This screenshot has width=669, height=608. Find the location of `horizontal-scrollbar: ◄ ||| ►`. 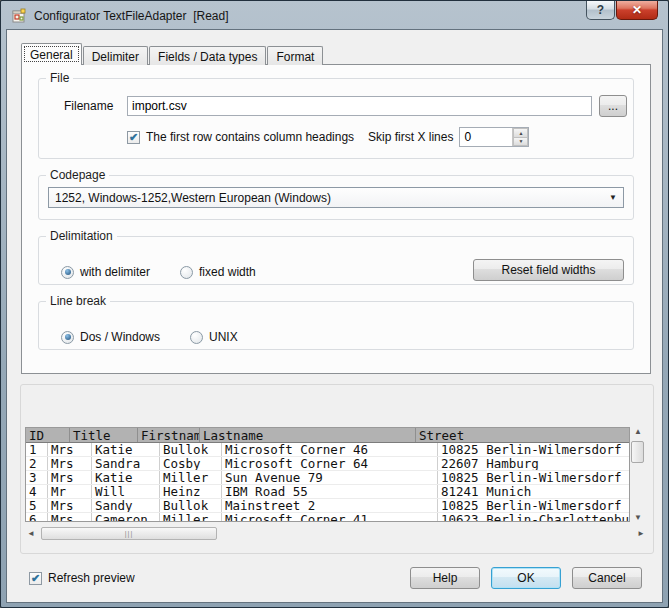

horizontal-scrollbar: ◄ ||| ► is located at coordinates (336, 534).